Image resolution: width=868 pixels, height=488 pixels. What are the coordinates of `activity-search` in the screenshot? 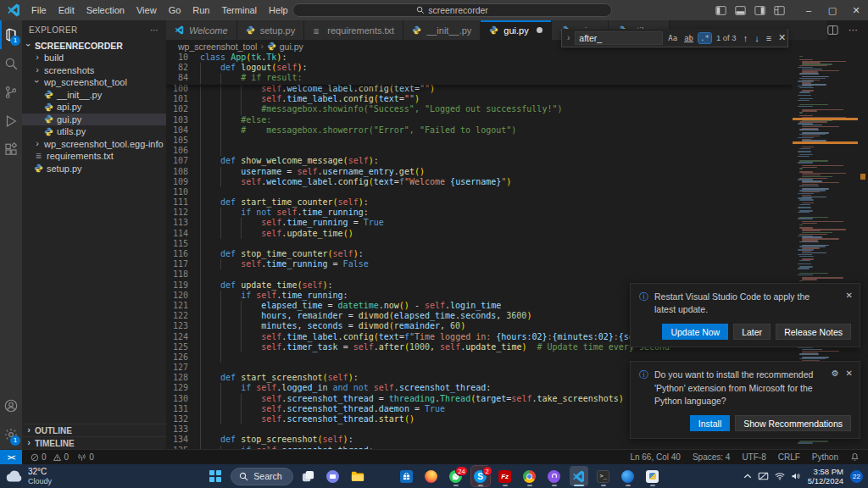 It's located at (11, 64).